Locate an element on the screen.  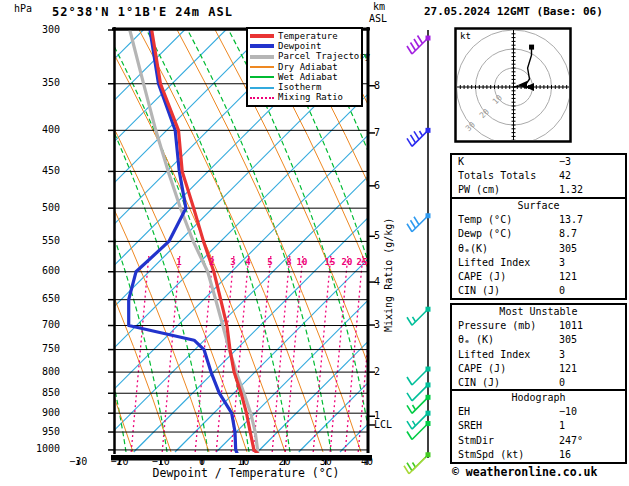
km-tick-label: 2 is located at coordinates (377, 372).